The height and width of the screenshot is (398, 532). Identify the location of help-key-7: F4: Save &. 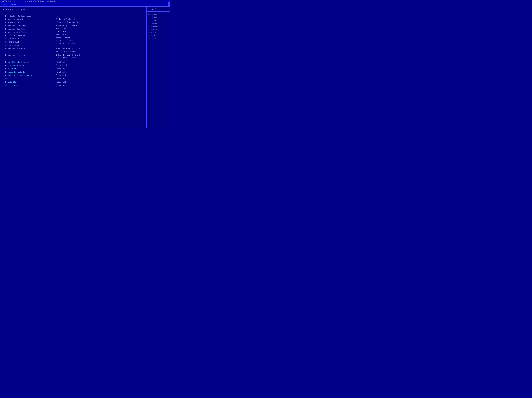
(152, 36).